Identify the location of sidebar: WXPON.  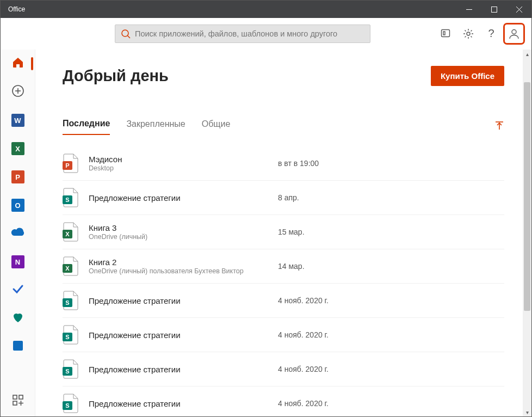
(18, 233).